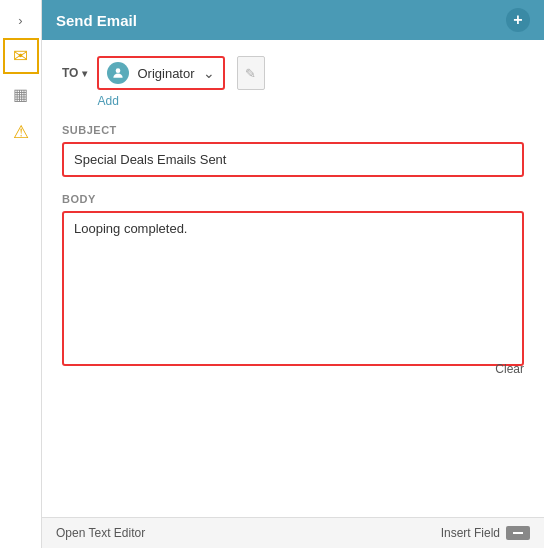 The image size is (544, 548). I want to click on to-value: Originator, so click(166, 74).